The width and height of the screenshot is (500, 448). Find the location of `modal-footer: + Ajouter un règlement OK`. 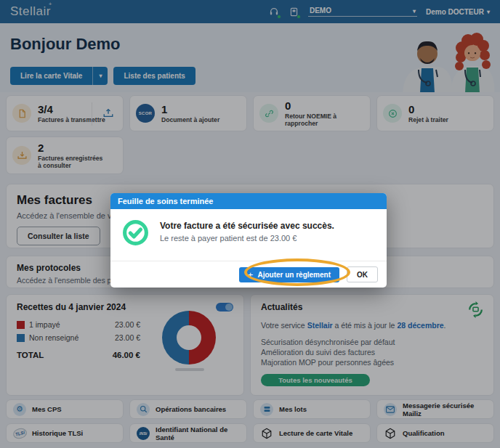

modal-footer: + Ajouter un règlement OK is located at coordinates (249, 274).